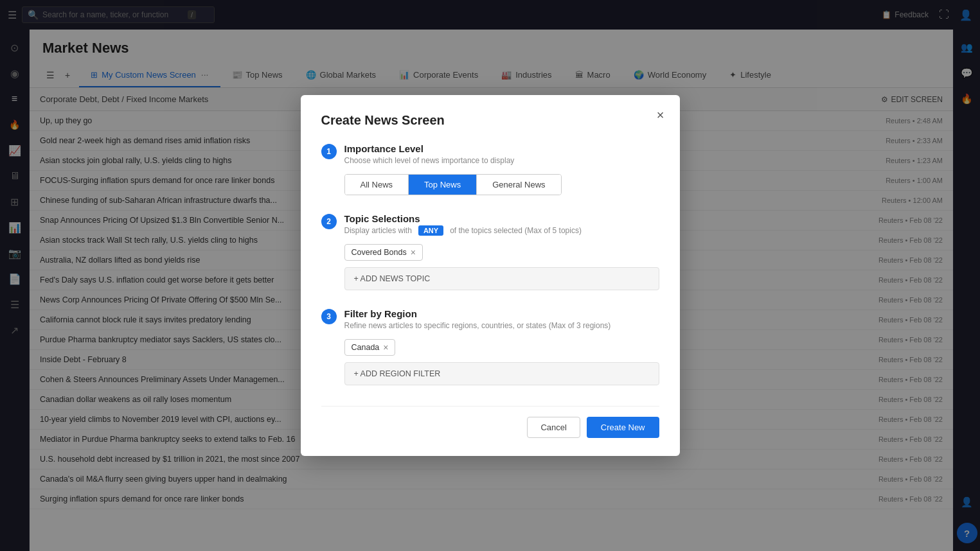 The image size is (980, 551). I want to click on step-2-subtitle-prefix: Display articles with, so click(378, 231).